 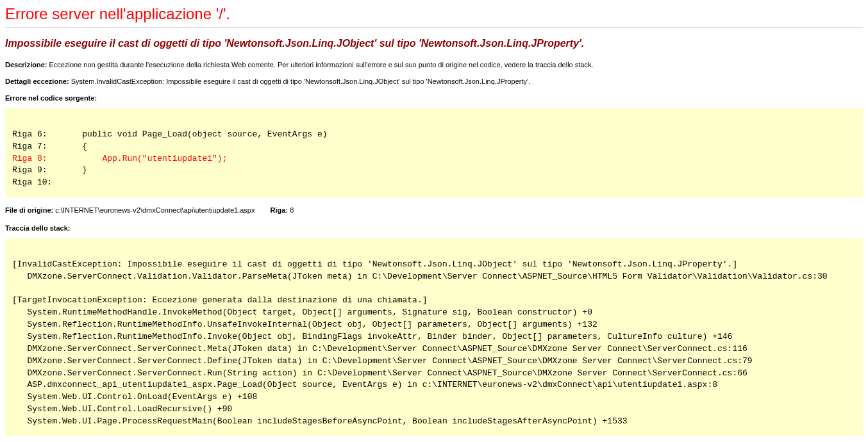 What do you see at coordinates (50, 146) in the screenshot?
I see `source-code-line: Riga 7: {` at bounding box center [50, 146].